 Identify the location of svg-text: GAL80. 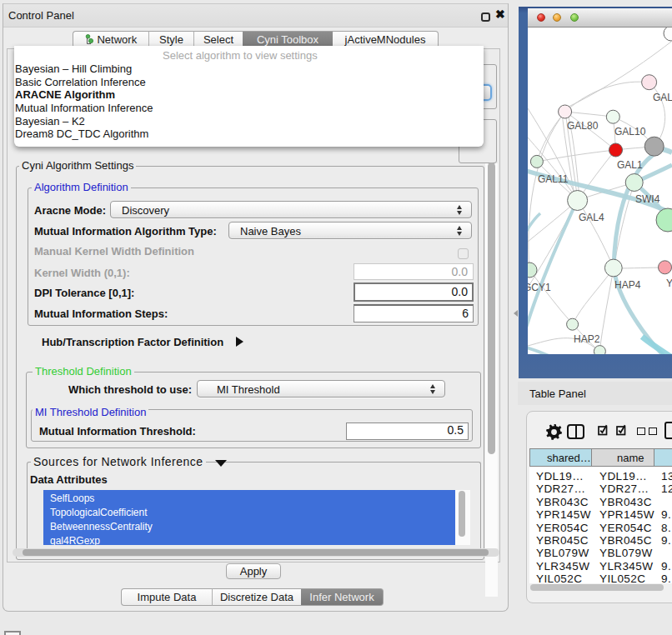
(583, 126).